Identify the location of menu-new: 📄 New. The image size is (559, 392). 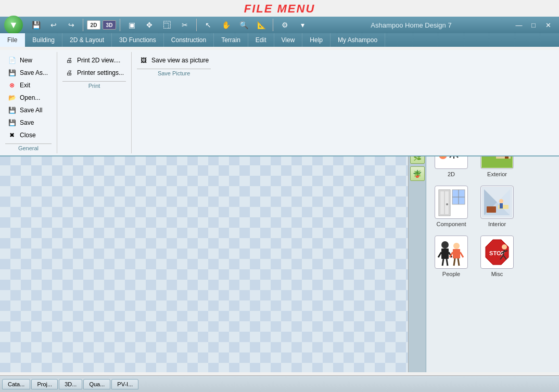
(28, 60).